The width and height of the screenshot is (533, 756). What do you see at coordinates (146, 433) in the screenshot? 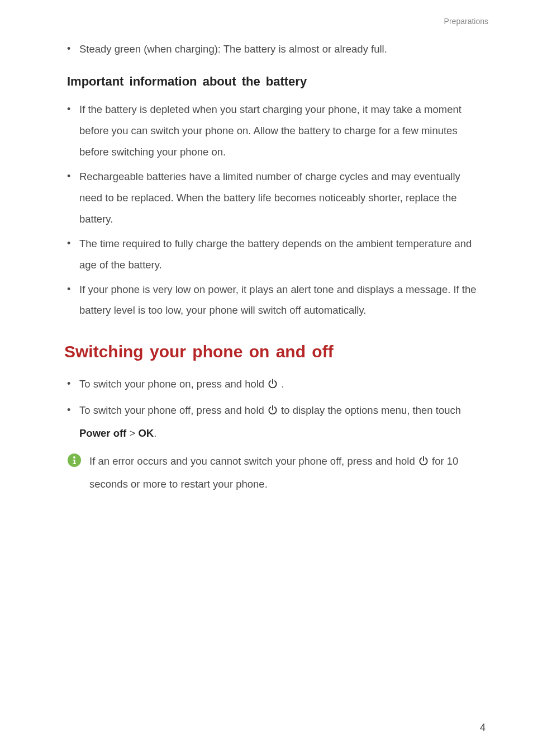
I see `bold-ok: OK` at bounding box center [146, 433].